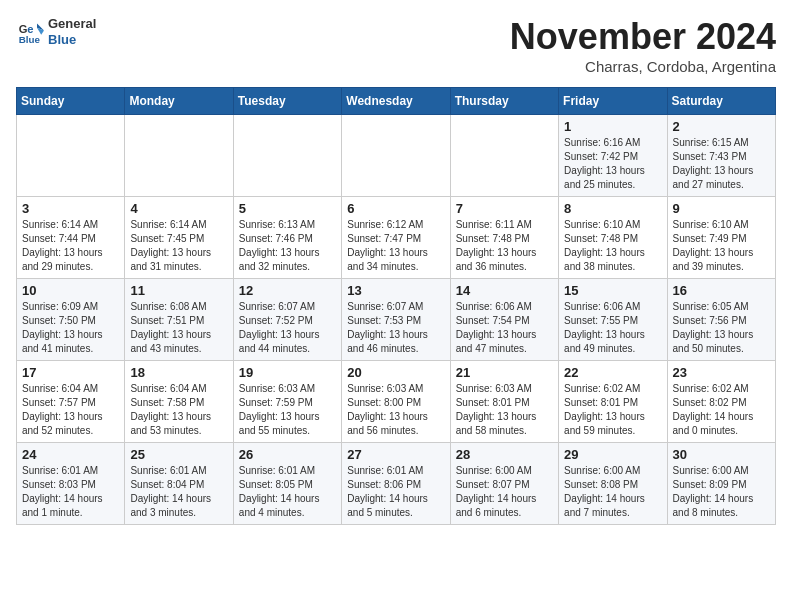  Describe the element at coordinates (71, 484) in the screenshot. I see `day-cell: 24Sunrise: 6:01 AM Sunset: 8:03 PM Dayli…` at that location.